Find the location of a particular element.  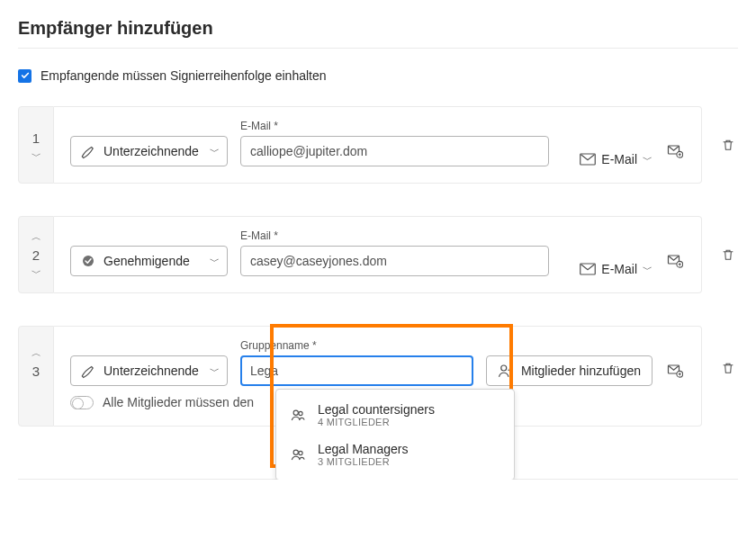

all-members-label: Alle Mitglieder müssen den is located at coordinates (178, 402).